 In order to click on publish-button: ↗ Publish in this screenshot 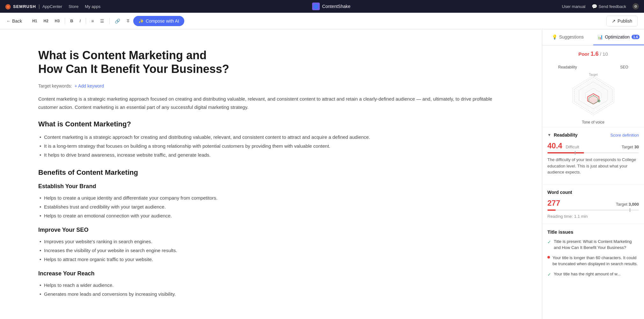, I will do `click(622, 21)`.